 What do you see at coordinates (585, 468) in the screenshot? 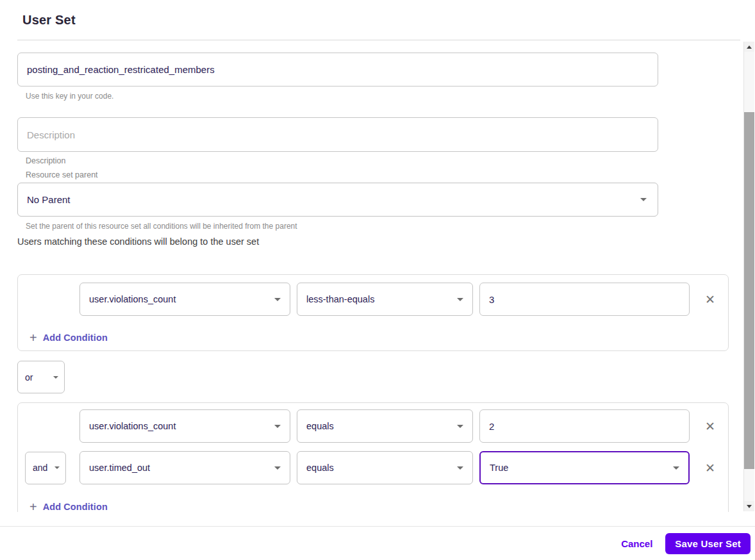
I see `condition-value-select: True` at bounding box center [585, 468].